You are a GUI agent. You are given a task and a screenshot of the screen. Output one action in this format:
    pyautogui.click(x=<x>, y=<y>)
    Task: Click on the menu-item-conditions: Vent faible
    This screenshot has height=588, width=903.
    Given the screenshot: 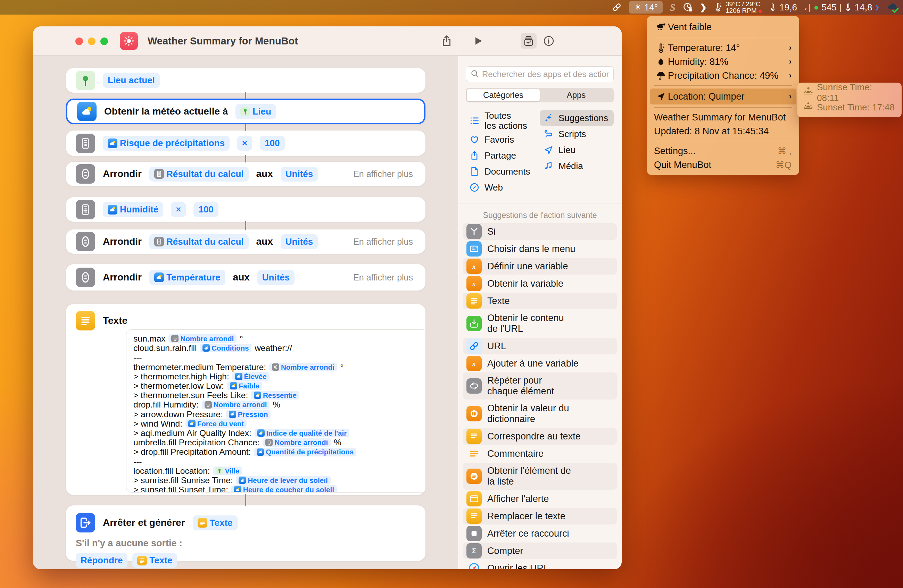 What is the action you would take?
    pyautogui.click(x=723, y=27)
    